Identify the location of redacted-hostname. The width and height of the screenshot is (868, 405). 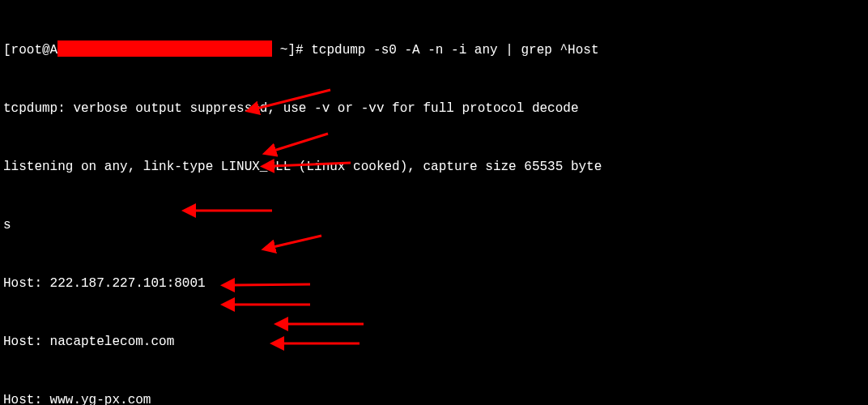
(165, 49).